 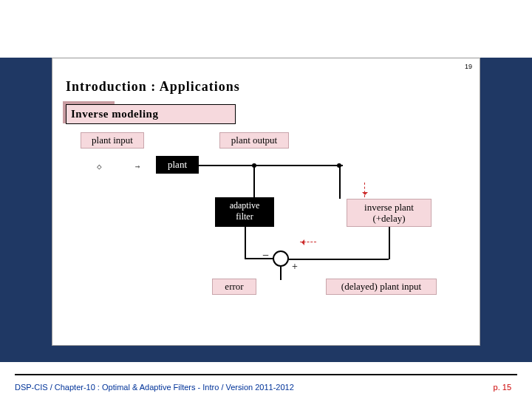 What do you see at coordinates (468, 66) in the screenshot?
I see `page-corner-number: 19` at bounding box center [468, 66].